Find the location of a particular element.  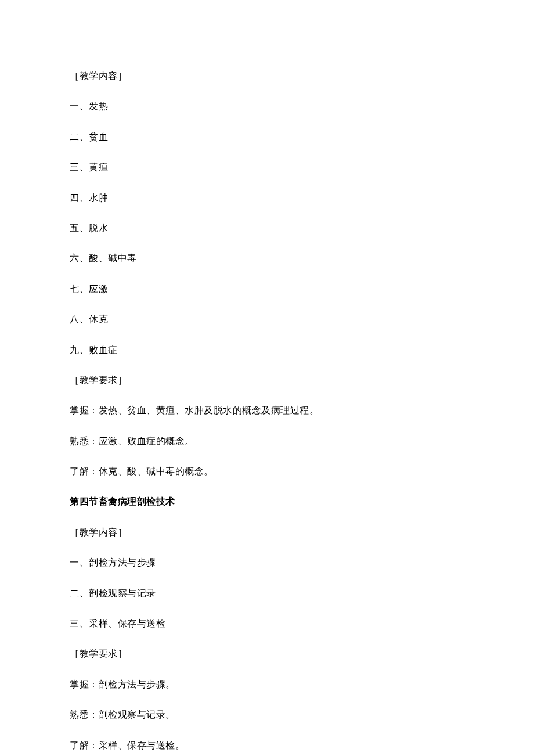

requirement-understand-2: 了解：采样、保存与送检。 is located at coordinates (267, 746).